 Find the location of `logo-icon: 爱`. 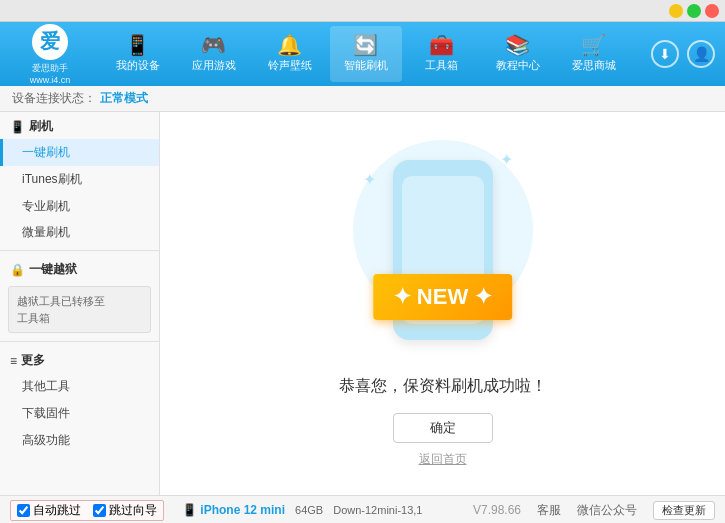

logo-icon: 爱 is located at coordinates (50, 42).